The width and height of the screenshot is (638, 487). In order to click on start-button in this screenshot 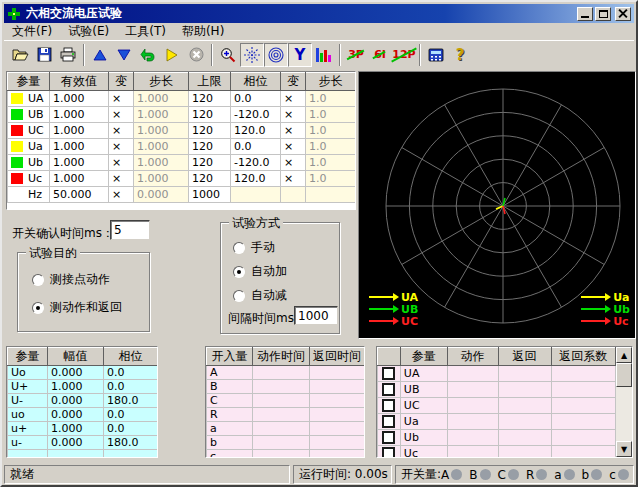, I will do `click(172, 55)`.